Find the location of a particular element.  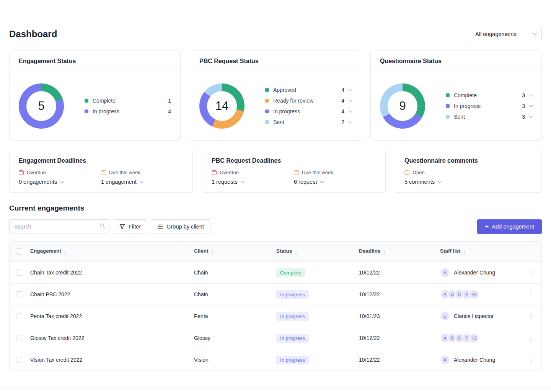

questionnaire-status-donut-chart: 9 is located at coordinates (403, 106).